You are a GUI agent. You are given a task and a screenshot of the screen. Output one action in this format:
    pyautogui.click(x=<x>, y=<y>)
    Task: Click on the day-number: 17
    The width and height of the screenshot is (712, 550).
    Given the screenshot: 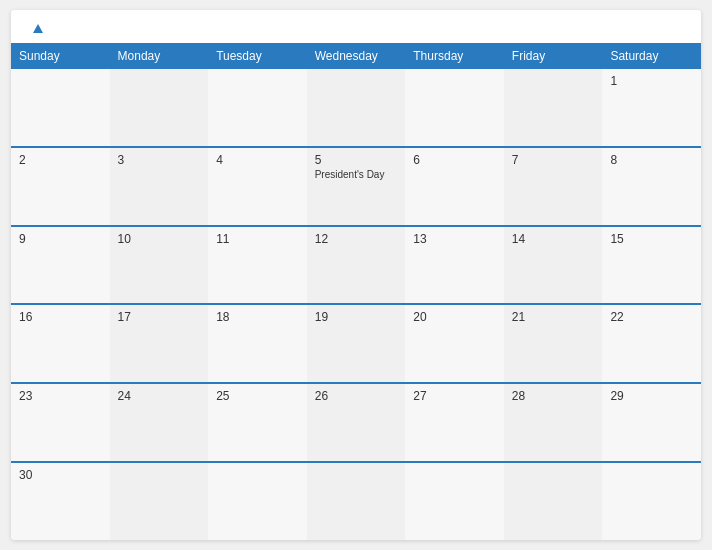 What is the action you would take?
    pyautogui.click(x=160, y=317)
    